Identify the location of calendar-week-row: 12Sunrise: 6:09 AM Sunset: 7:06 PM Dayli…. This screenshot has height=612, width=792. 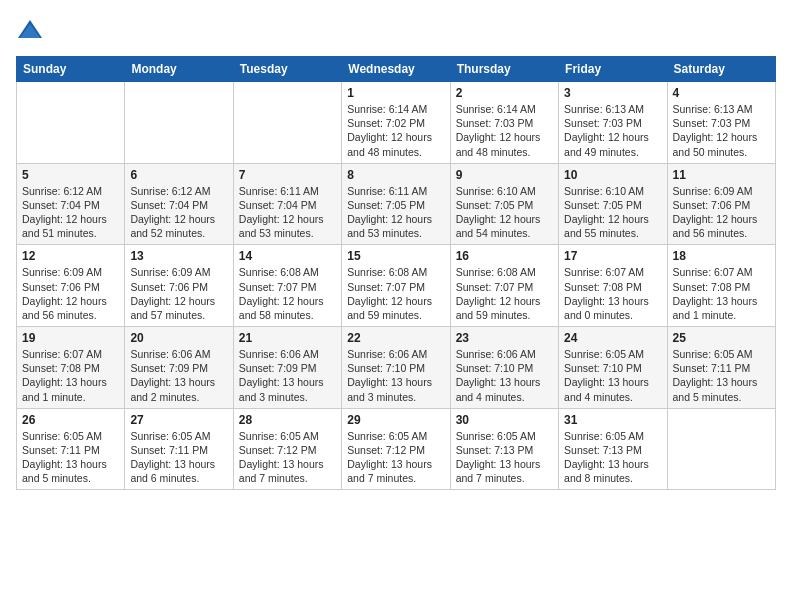
(396, 286).